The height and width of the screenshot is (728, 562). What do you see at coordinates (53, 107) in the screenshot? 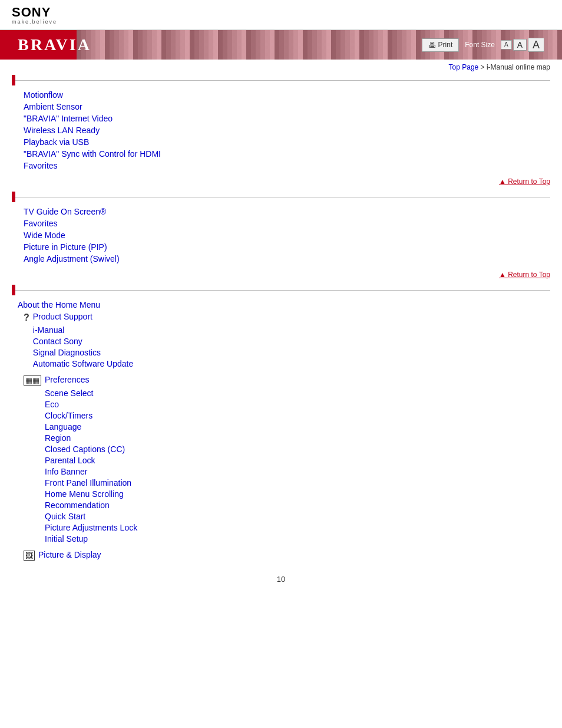
I see `ambient-sensor-link: Ambient Sensor` at bounding box center [53, 107].